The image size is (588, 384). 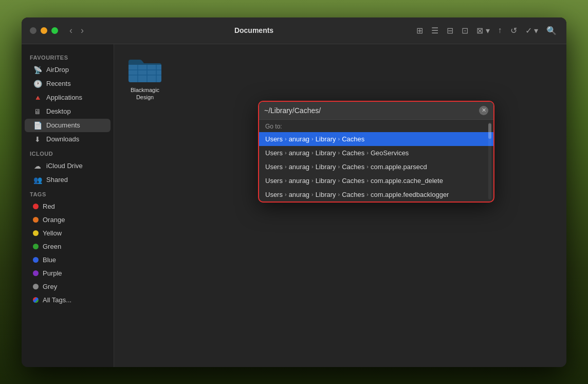 I want to click on goto-label: Go to:, so click(x=376, y=126).